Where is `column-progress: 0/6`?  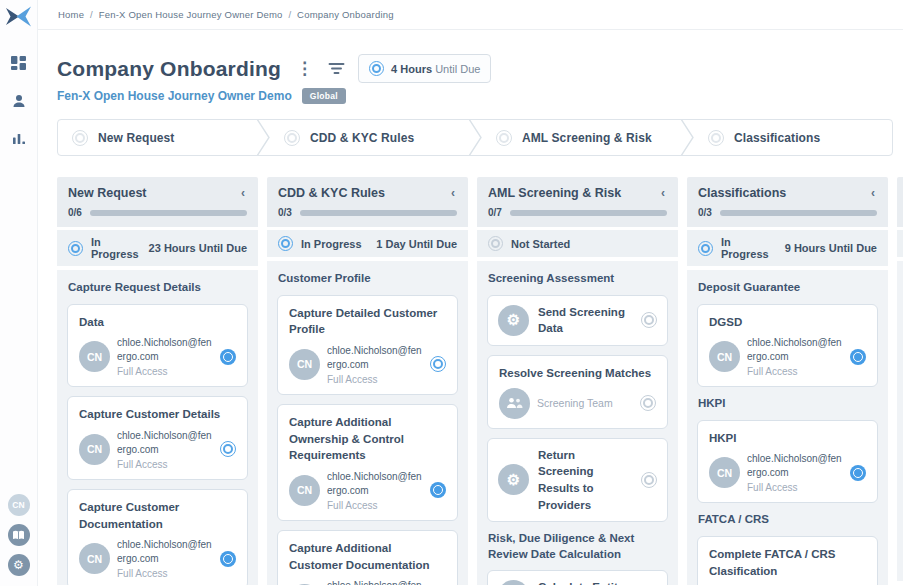 column-progress: 0/6 is located at coordinates (158, 212).